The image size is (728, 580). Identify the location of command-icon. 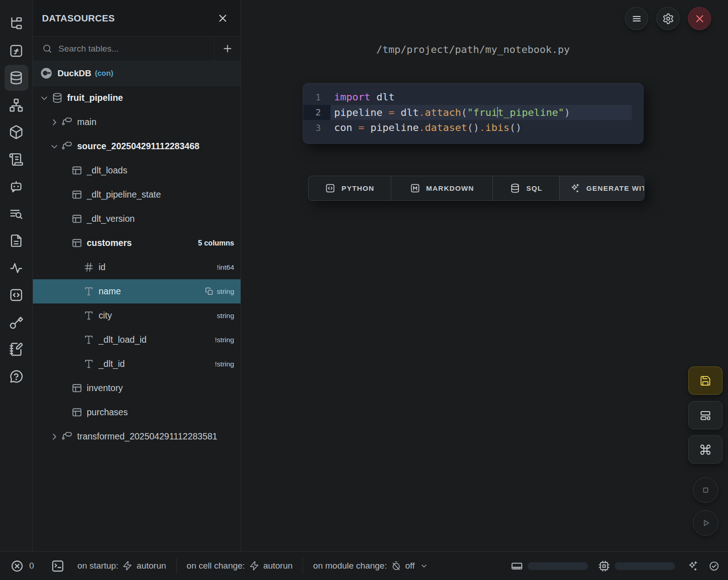
(706, 450).